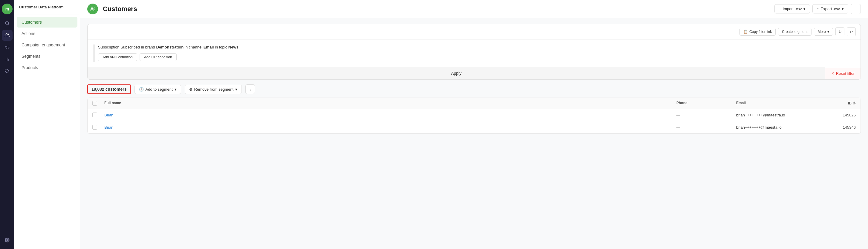 The height and width of the screenshot is (249, 868). I want to click on row-2-name: Brian, so click(390, 128).